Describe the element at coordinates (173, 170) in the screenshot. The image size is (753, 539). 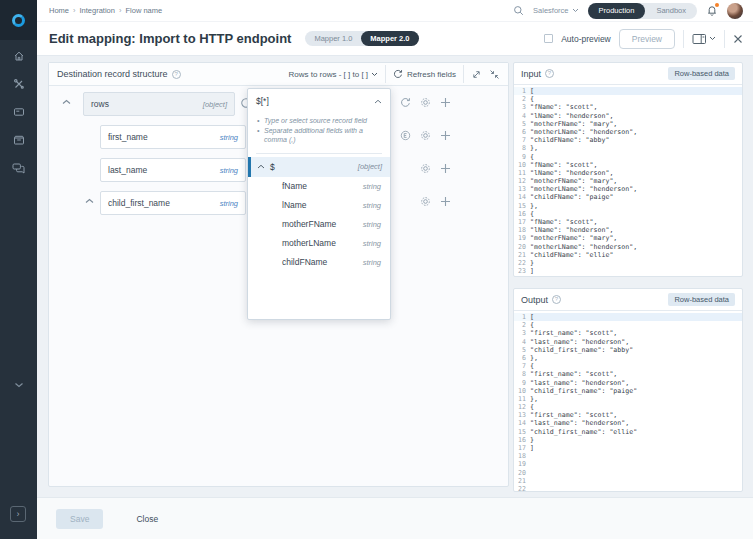
I see `destination-field-last-name: last_name string` at that location.